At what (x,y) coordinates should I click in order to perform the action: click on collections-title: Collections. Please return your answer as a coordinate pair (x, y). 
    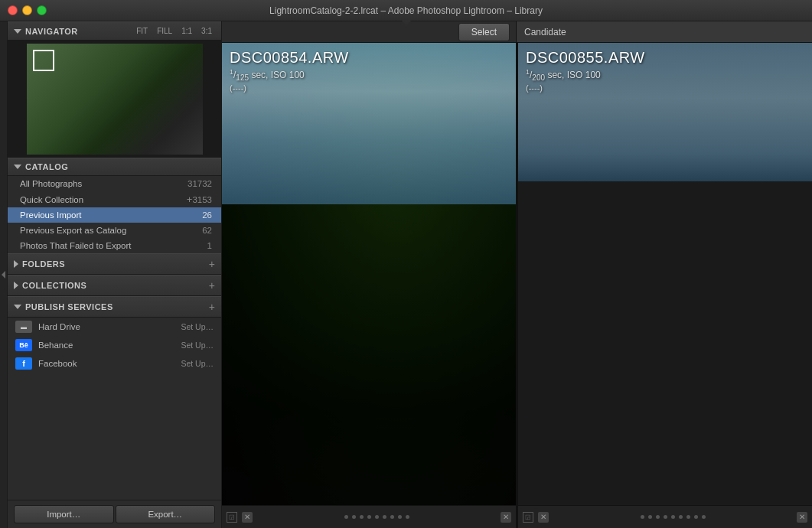
    Looking at the image, I should click on (116, 285).